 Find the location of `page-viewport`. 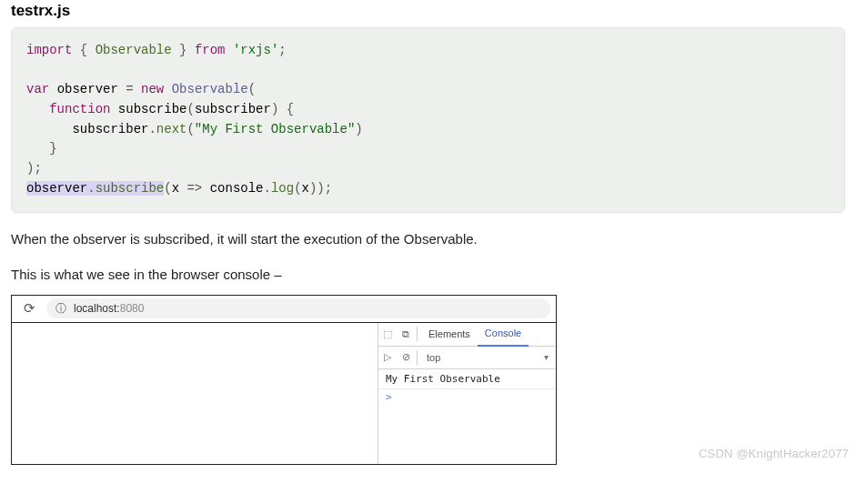

page-viewport is located at coordinates (195, 393).